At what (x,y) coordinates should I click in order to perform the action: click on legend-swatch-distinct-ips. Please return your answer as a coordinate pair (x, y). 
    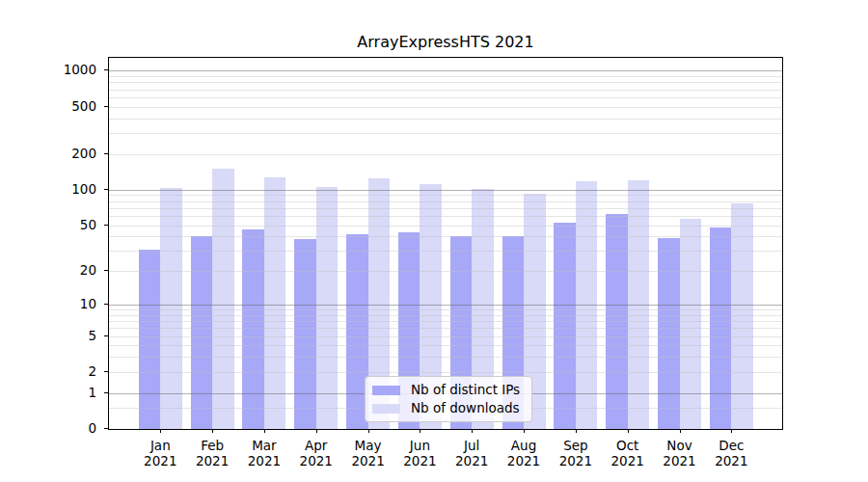
    Looking at the image, I should click on (386, 390).